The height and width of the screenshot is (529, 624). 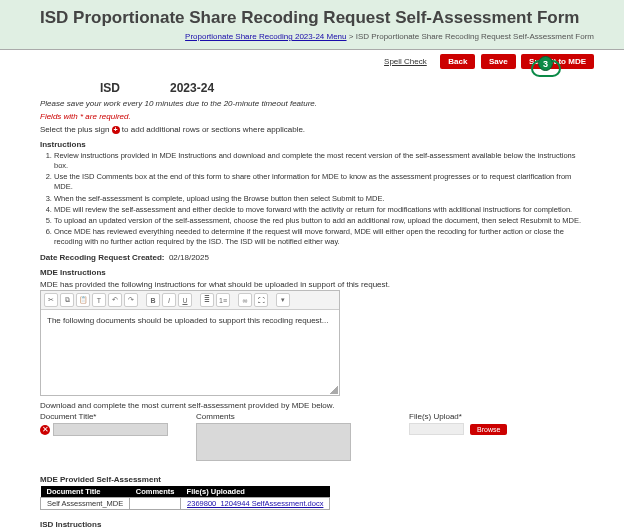 I want to click on th-files: File(s) Uploaded, so click(x=256, y=492).